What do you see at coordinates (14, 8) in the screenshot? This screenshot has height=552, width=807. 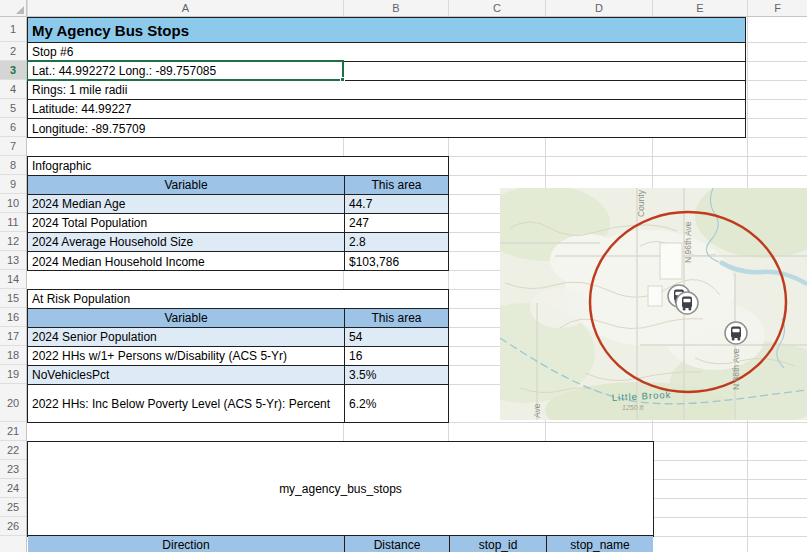 I see `select-all-button` at bounding box center [14, 8].